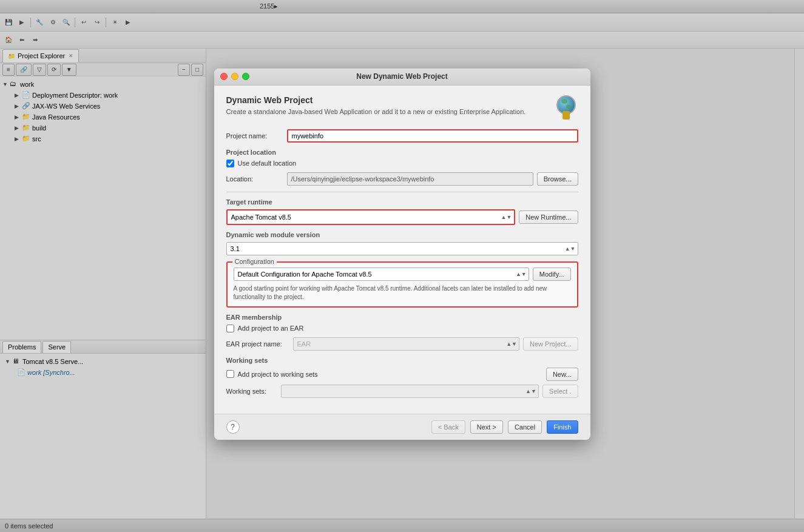 The width and height of the screenshot is (804, 532). What do you see at coordinates (402, 152) in the screenshot?
I see `project-location-title: Project location` at bounding box center [402, 152].